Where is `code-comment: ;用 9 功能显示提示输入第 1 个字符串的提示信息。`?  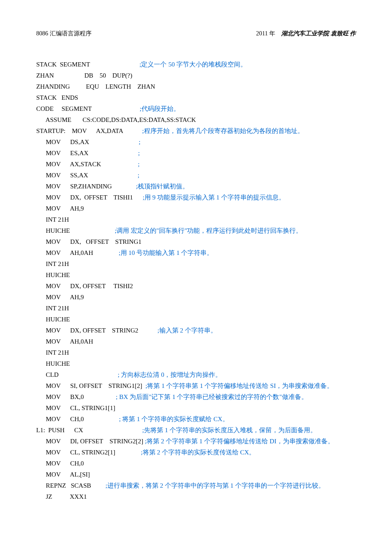 code-comment: ;用 9 功能显示提示输入第 1 个字符串的提示信息。 is located at coordinates (214, 197).